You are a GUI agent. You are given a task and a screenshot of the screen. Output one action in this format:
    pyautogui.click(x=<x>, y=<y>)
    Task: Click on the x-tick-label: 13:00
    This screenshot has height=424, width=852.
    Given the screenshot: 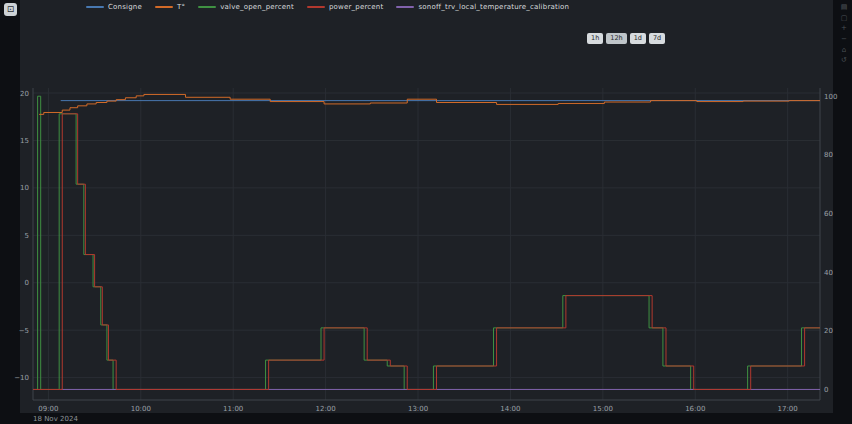 What is the action you would take?
    pyautogui.click(x=418, y=409)
    